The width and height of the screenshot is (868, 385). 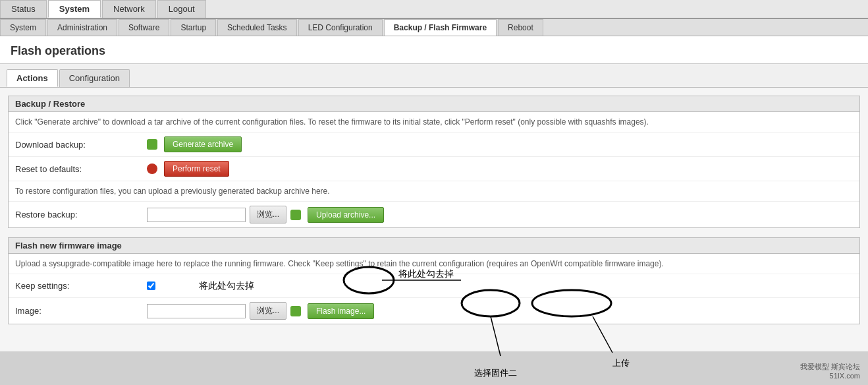 What do you see at coordinates (144, 28) in the screenshot?
I see `second-nav-tab-software: Software` at bounding box center [144, 28].